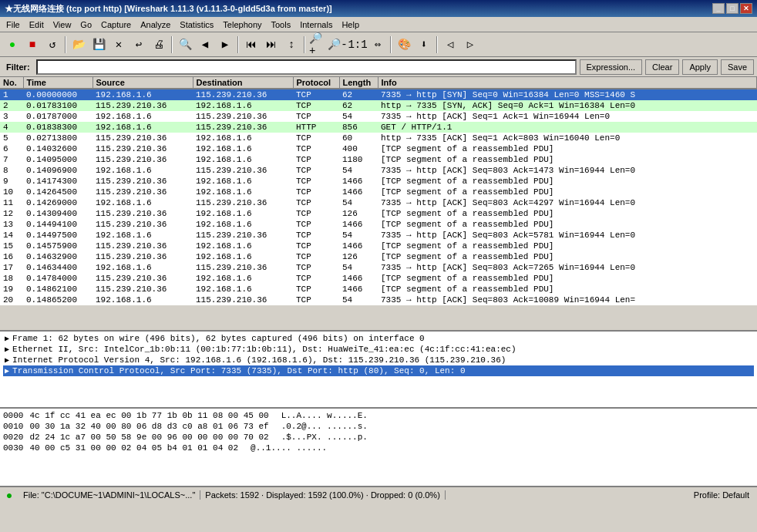 The image size is (757, 532). What do you see at coordinates (242, 25) in the screenshot?
I see `menu-item-telephony: Telephony` at bounding box center [242, 25].